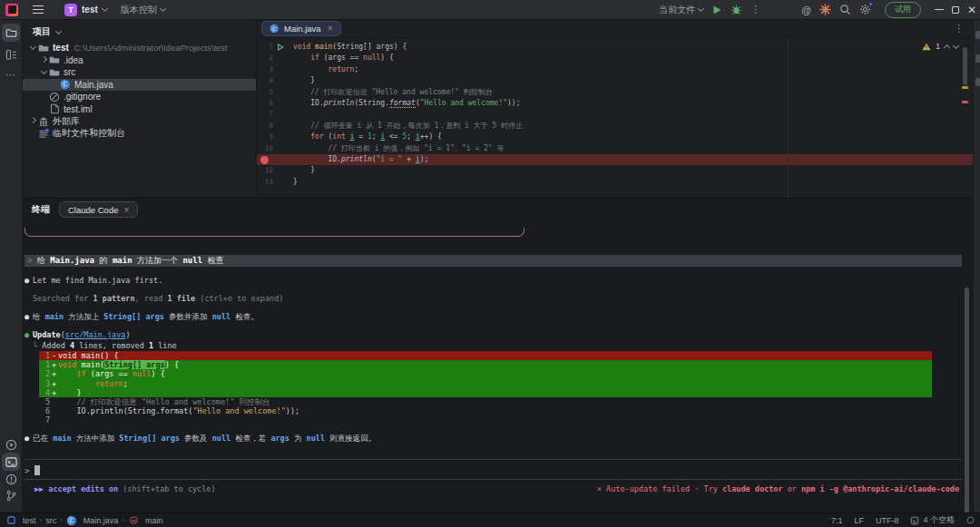 The image size is (980, 527). Describe the element at coordinates (965, 66) in the screenshot. I see `editor-scrollbar` at that location.